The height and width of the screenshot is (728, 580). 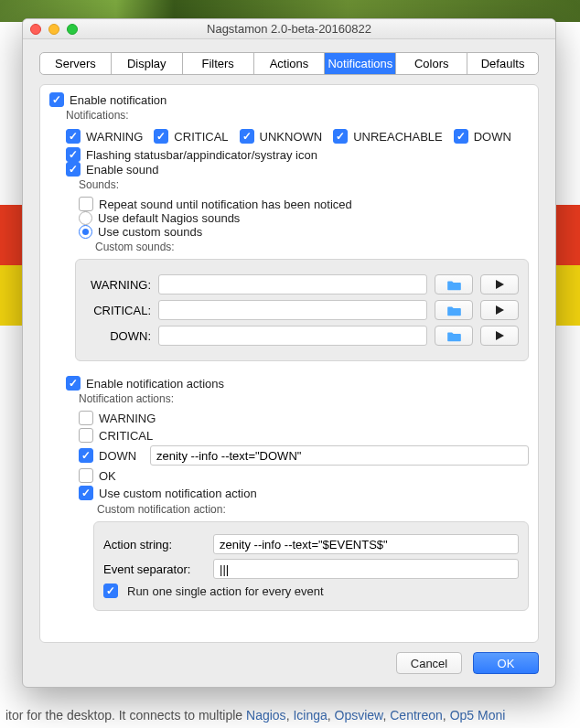 What do you see at coordinates (247, 136) in the screenshot?
I see `type-unknown-checkbox` at bounding box center [247, 136].